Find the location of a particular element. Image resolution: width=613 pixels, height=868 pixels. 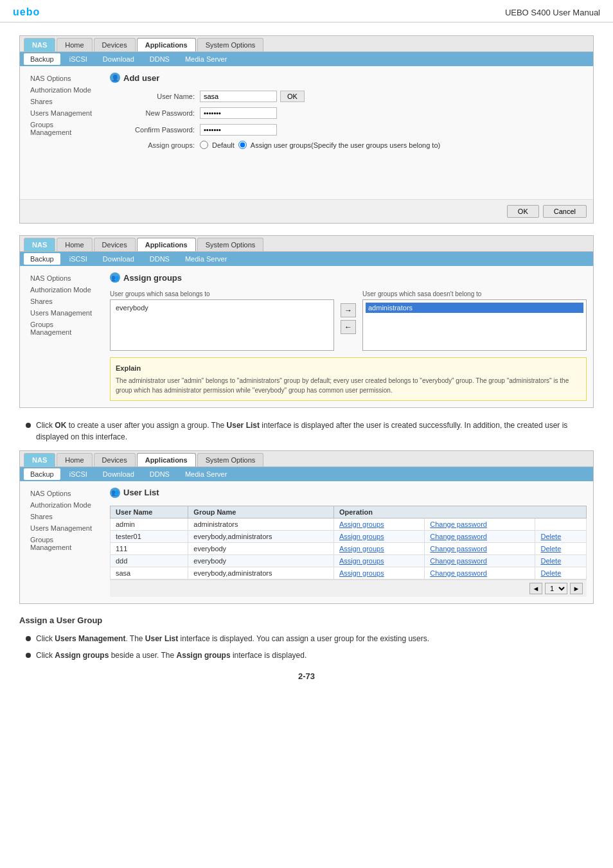

sidebar-users-mgmt: Users Management is located at coordinates (62, 113).